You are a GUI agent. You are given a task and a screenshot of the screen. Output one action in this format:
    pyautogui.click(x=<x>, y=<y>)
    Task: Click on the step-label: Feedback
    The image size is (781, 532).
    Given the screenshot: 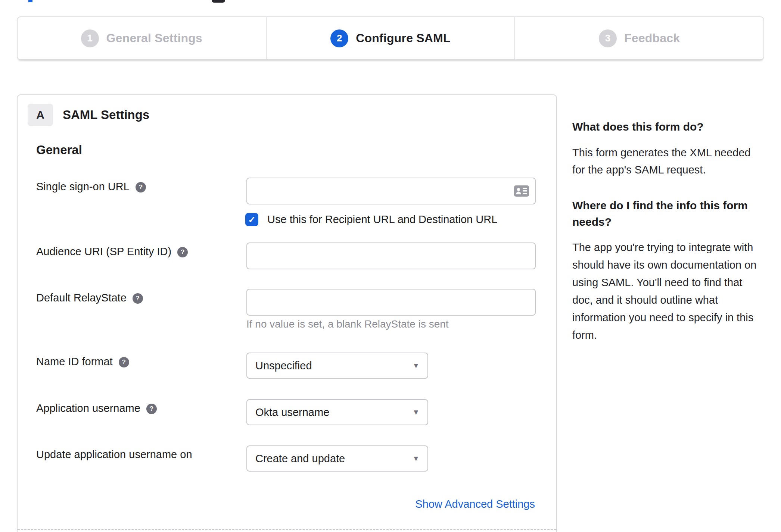 What is the action you would take?
    pyautogui.click(x=652, y=38)
    